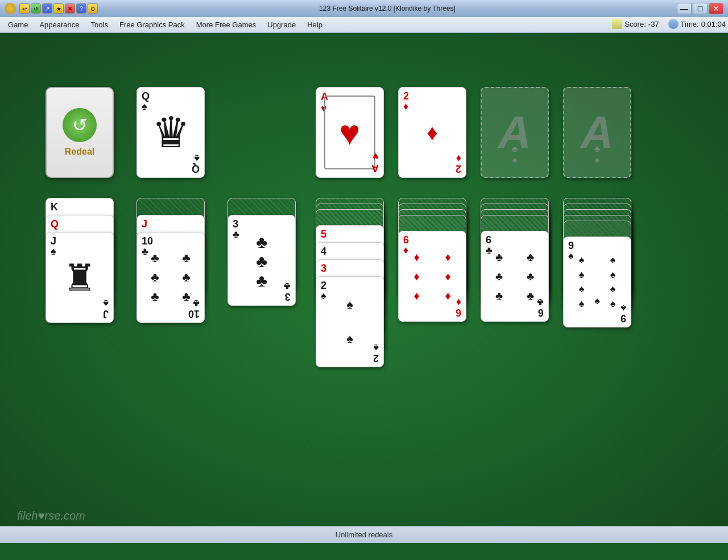 Image resolution: width=728 pixels, height=560 pixels. What do you see at coordinates (713, 24) in the screenshot?
I see `time-value: 0:01:04` at bounding box center [713, 24].